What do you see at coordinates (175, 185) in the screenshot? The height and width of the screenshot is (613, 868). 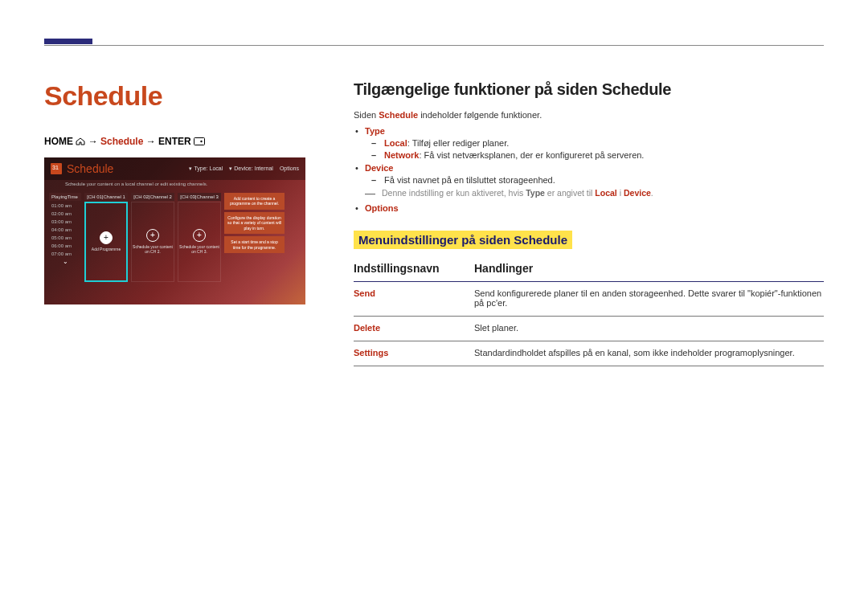 I see `ss-subtitle: Schedule your content on a local channel…` at bounding box center [175, 185].